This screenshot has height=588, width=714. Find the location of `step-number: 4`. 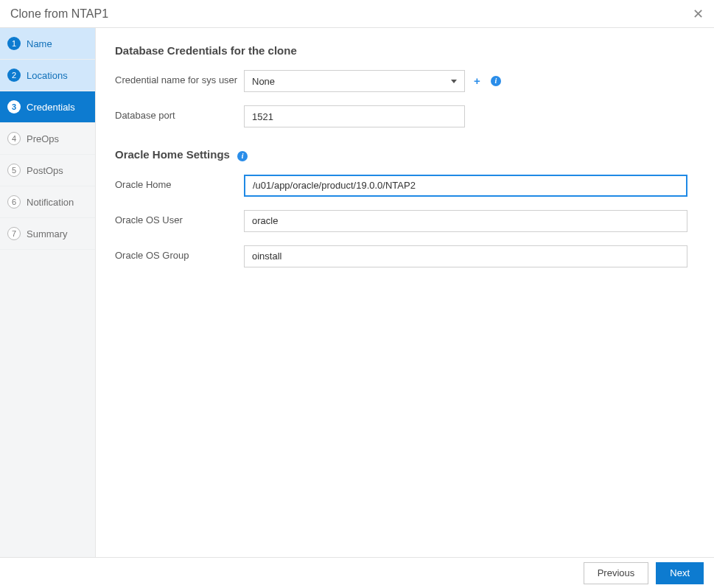

step-number: 4 is located at coordinates (14, 139).